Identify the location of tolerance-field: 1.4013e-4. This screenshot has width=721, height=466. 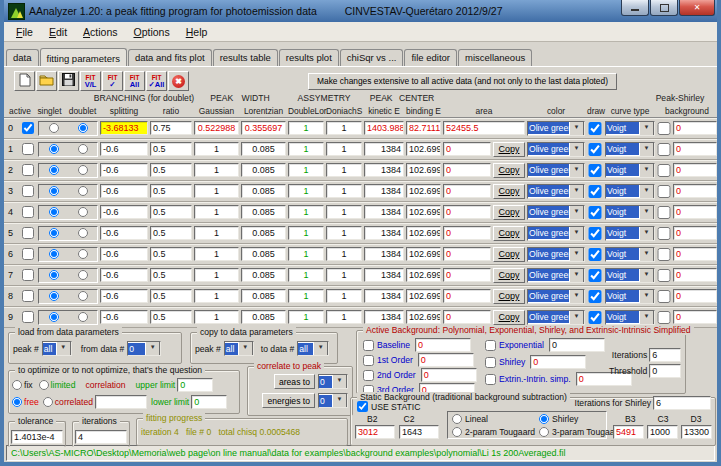
(37, 437).